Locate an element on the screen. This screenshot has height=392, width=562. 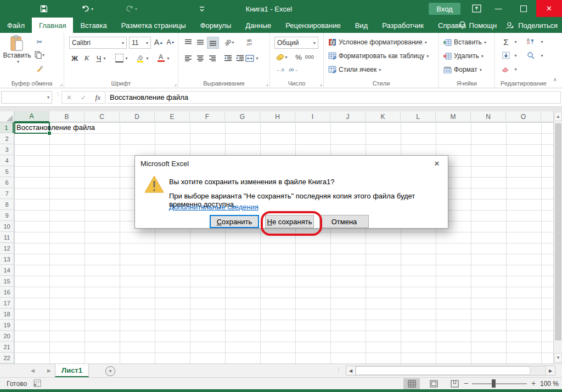
row-header-3: 3 is located at coordinates (7, 150).